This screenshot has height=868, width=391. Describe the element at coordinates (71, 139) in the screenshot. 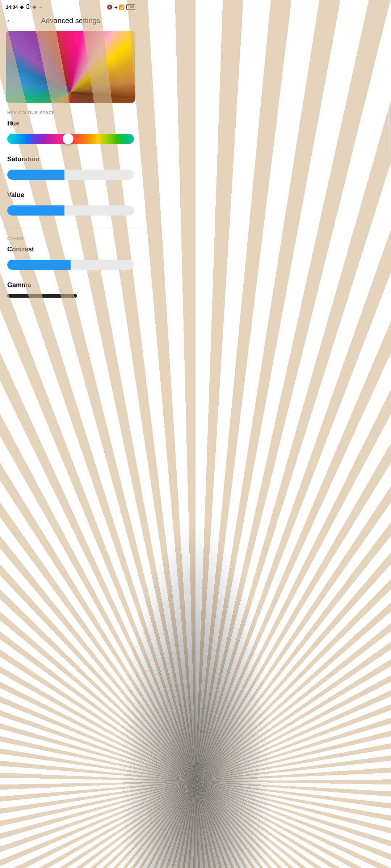

I see `hue-track` at that location.